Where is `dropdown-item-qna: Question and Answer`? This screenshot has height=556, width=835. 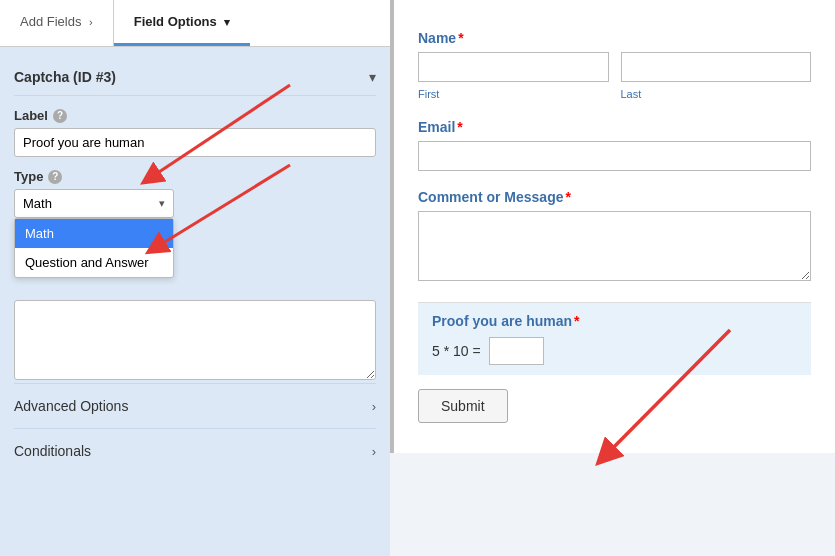 dropdown-item-qna: Question and Answer is located at coordinates (94, 262).